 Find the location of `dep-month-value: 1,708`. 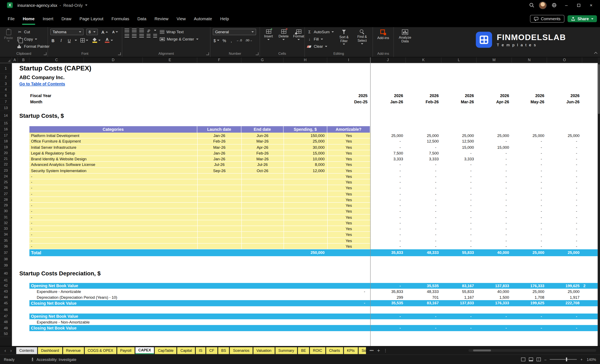

dep-month-value: 1,708 is located at coordinates (528, 297).